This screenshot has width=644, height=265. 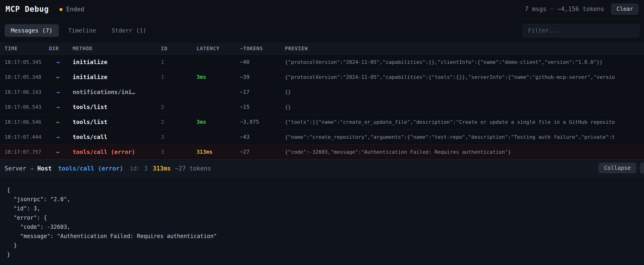 What do you see at coordinates (262, 92) in the screenshot?
I see `row-tokens: ~17` at bounding box center [262, 92].